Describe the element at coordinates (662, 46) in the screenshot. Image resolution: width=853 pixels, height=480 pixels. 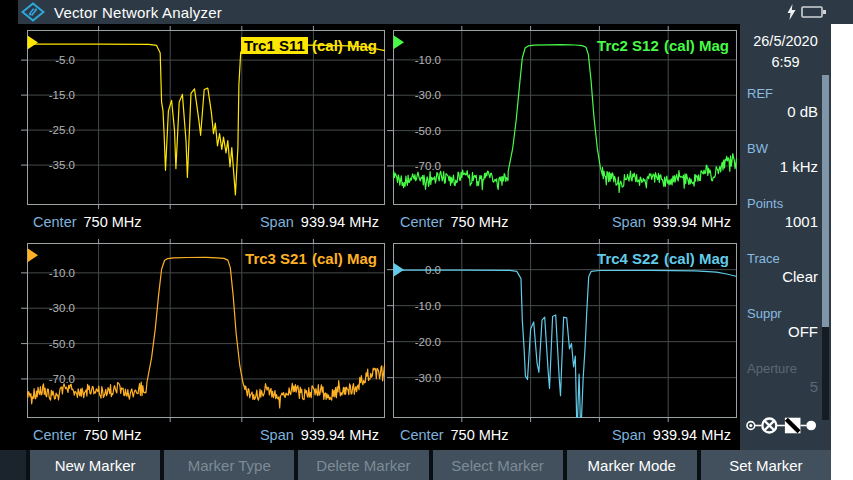
I see `trace-label-trc2: Trc2 S12 (cal) Mag` at that location.